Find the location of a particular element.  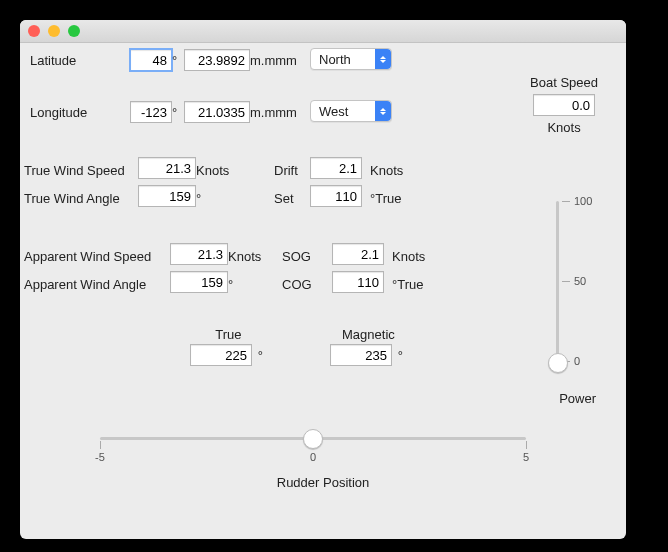

sog-field is located at coordinates (358, 254).